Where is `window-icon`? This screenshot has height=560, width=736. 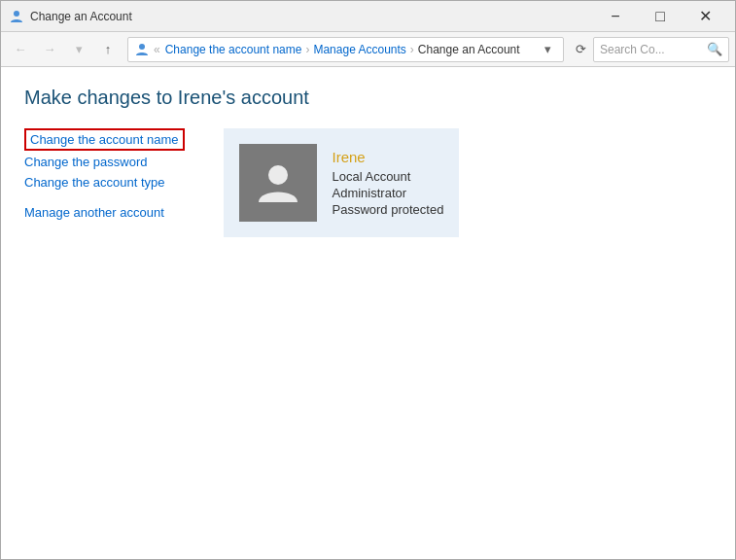
window-icon is located at coordinates (17, 17).